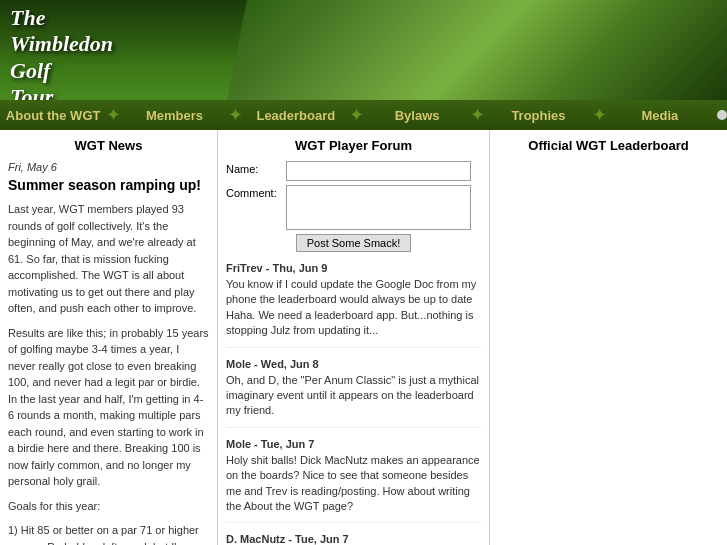 The height and width of the screenshot is (545, 727). I want to click on news-para-0: Last year, WGT members played 93 rounds …, so click(108, 259).